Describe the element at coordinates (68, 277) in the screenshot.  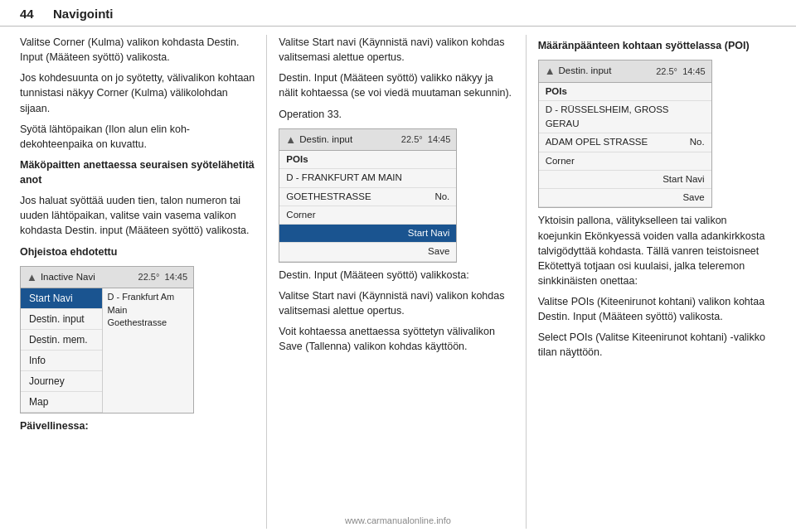
I see `inactive-navi-title: Inactive Navi` at that location.